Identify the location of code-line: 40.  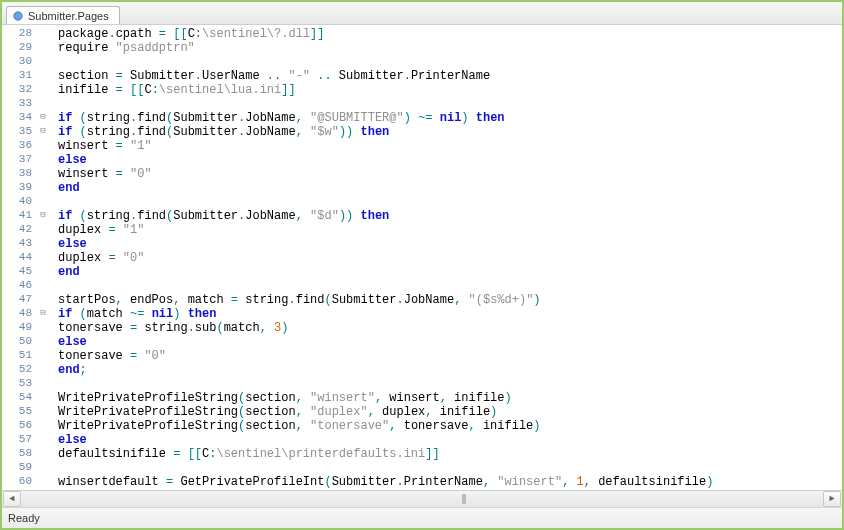
(422, 202).